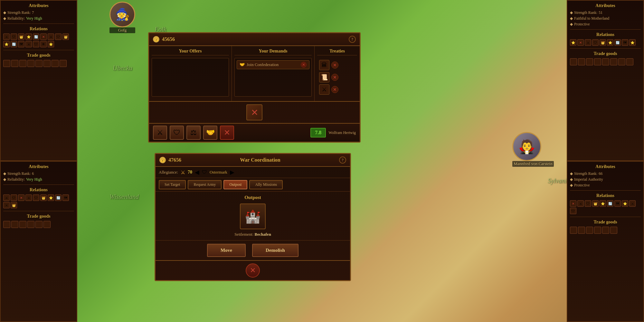  What do you see at coordinates (227, 133) in the screenshot?
I see `diplomacy-btn-close: ✕` at bounding box center [227, 133].